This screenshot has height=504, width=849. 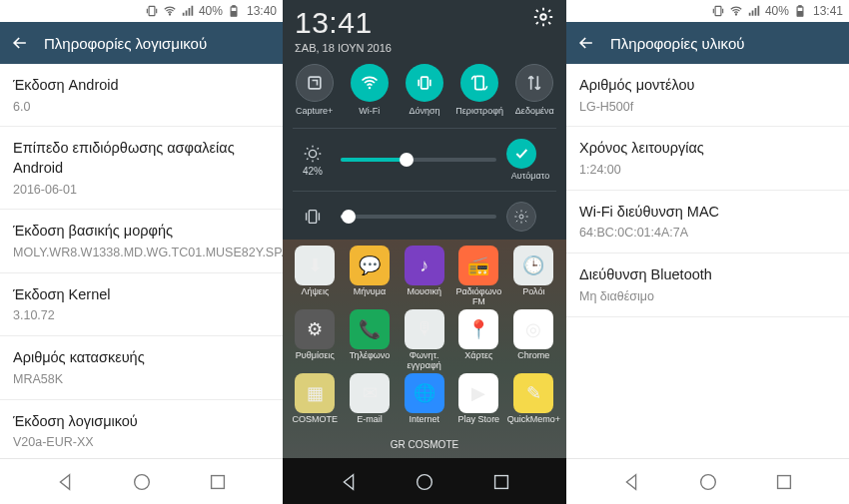 I want to click on qs-toggle-data: Δεδομένα, so click(x=534, y=95).